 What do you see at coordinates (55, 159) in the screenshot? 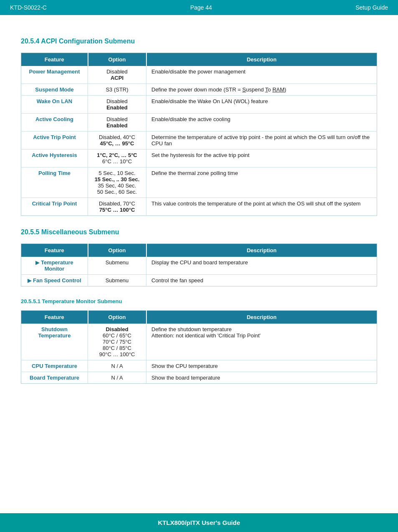
I see `feature-cell: Active Hysteresis` at bounding box center [55, 159].